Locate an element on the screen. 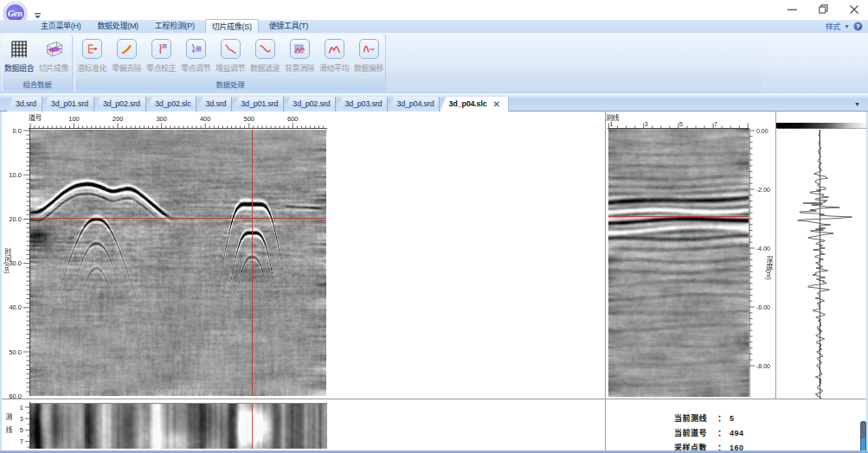  window-left-border is located at coordinates (1, 281).